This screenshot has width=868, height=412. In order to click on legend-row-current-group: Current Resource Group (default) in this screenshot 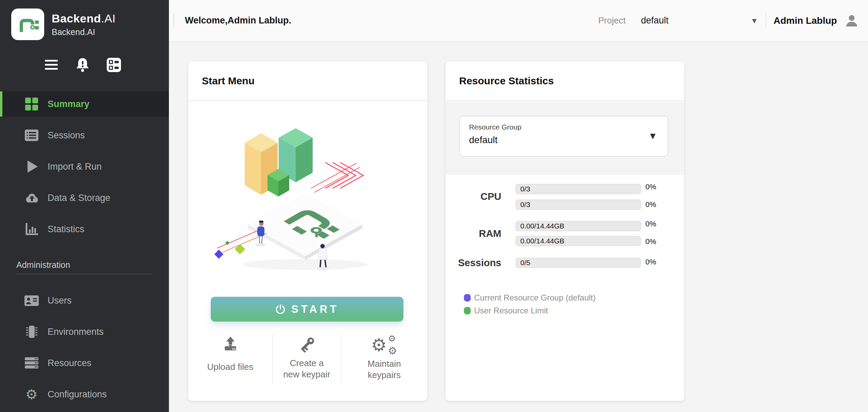, I will do `click(530, 298)`.